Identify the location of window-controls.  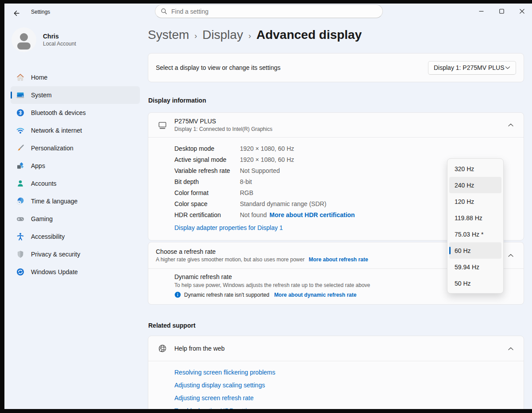
(501, 11).